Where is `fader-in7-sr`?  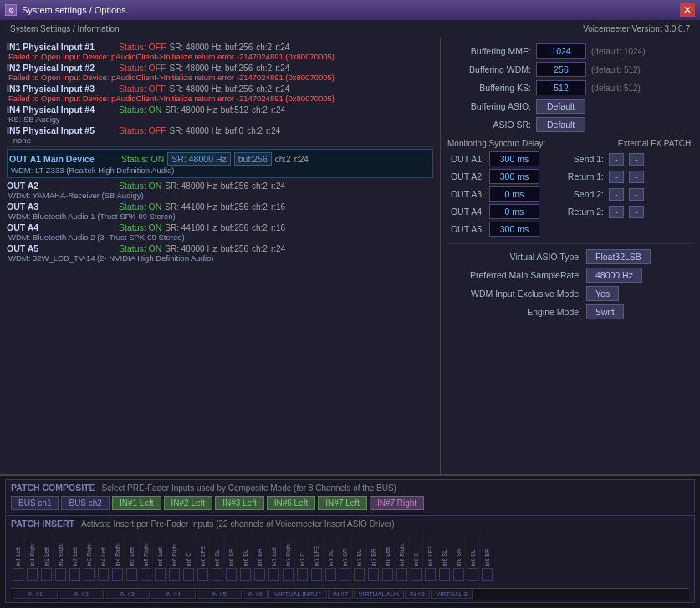
fader-in7-sr is located at coordinates (345, 575).